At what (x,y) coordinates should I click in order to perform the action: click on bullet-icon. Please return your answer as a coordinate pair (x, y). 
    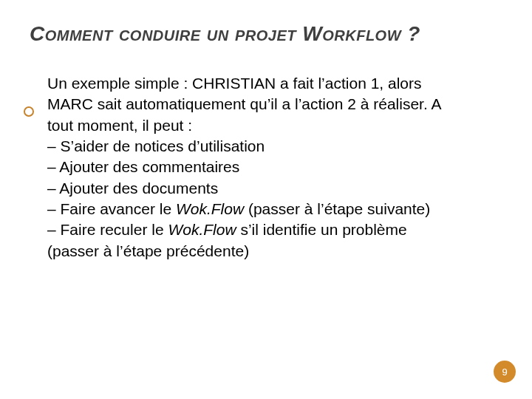
    Looking at the image, I should click on (29, 112).